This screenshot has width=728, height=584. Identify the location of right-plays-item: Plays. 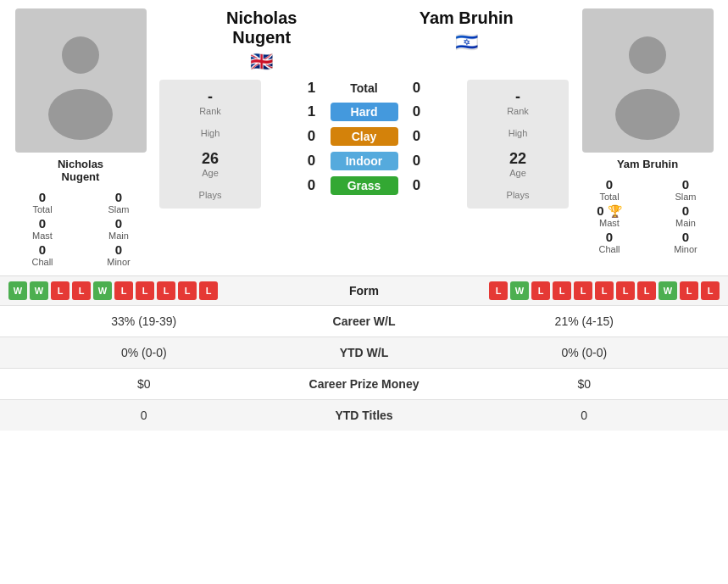
(519, 195).